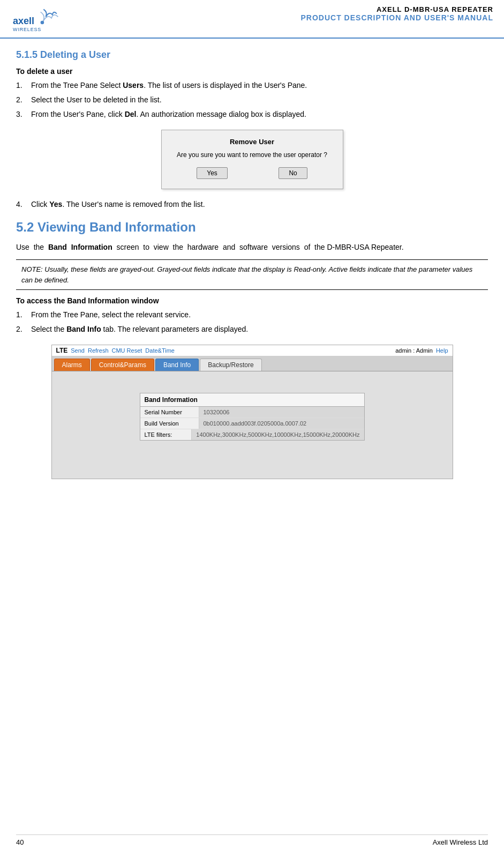  What do you see at coordinates (252, 205) in the screenshot?
I see `list-item: 4. Click Yes. The User's name is removed…` at bounding box center [252, 205].